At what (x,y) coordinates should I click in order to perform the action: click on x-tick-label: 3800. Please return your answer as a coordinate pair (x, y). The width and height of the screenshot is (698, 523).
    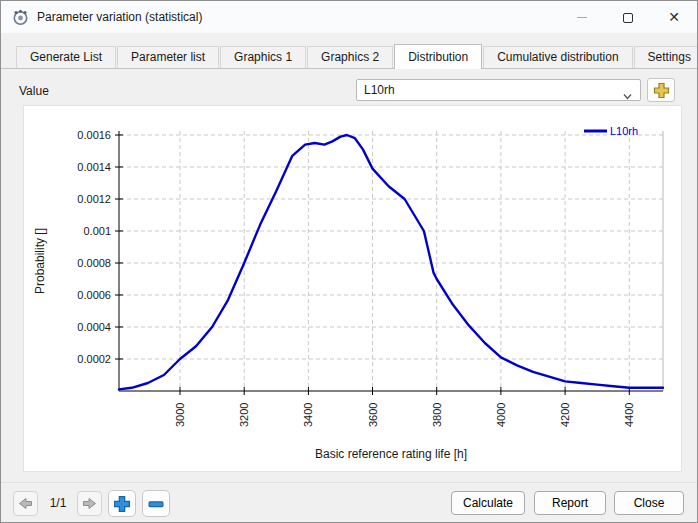
    Looking at the image, I should click on (437, 415).